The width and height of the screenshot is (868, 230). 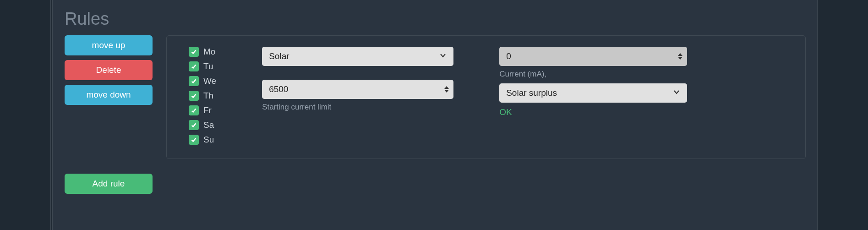 I want to click on current-value: 0, so click(x=508, y=56).